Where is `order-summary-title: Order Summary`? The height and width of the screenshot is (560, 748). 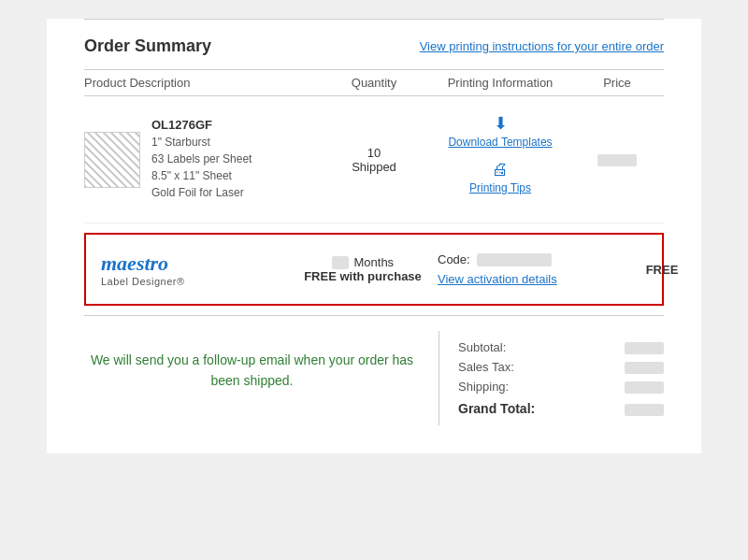
order-summary-title: Order Summary is located at coordinates (148, 47).